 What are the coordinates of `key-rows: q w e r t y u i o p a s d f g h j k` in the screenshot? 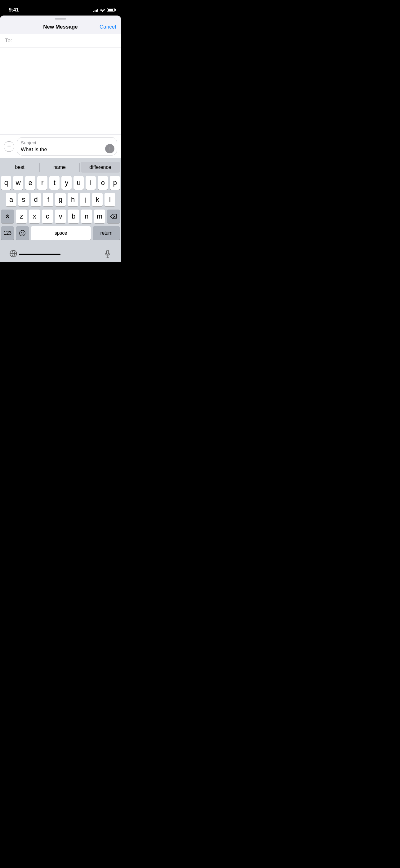 It's located at (61, 209).